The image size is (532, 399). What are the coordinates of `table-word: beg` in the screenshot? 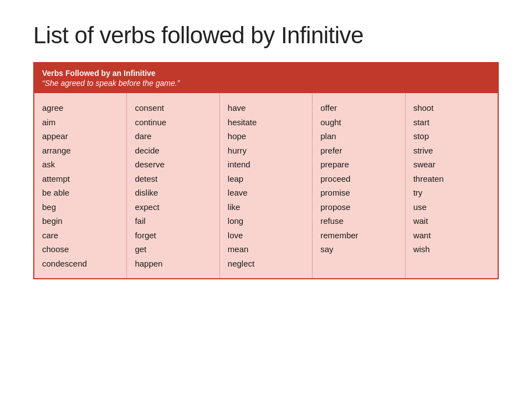 It's located at (80, 207).